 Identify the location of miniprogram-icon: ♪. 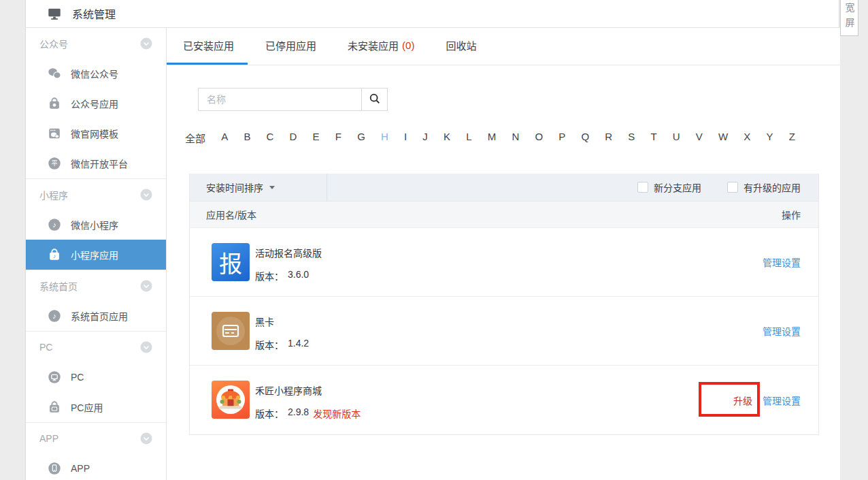
(54, 225).